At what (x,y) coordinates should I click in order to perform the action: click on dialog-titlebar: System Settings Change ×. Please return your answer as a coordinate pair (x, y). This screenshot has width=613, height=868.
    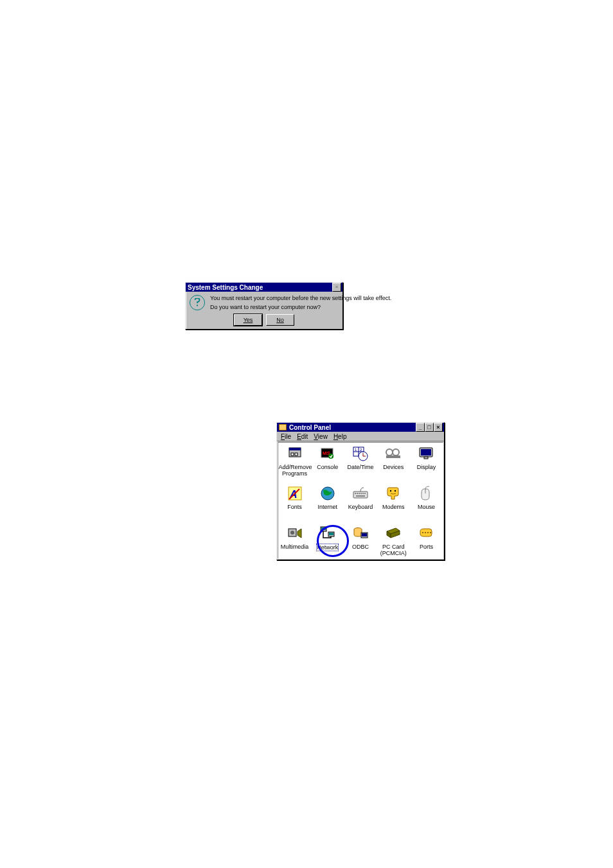
    Looking at the image, I should click on (264, 287).